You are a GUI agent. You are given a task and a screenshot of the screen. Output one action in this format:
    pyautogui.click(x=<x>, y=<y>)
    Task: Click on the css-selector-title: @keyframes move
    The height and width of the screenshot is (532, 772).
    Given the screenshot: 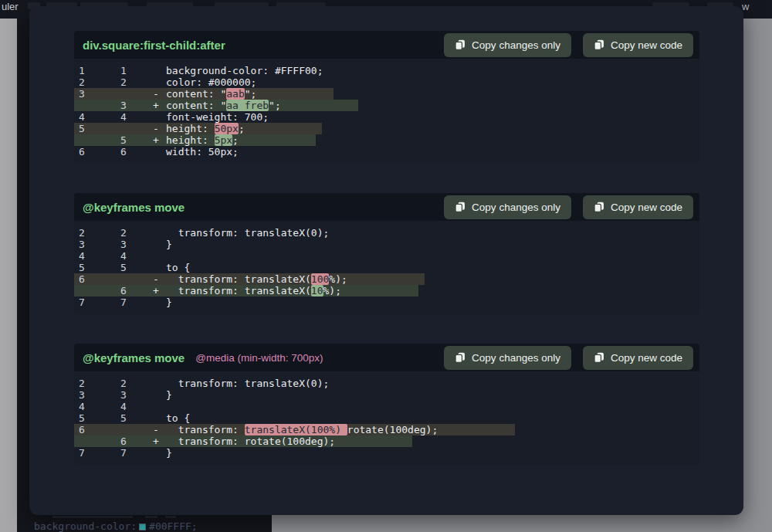 What is the action you would take?
    pyautogui.click(x=134, y=358)
    